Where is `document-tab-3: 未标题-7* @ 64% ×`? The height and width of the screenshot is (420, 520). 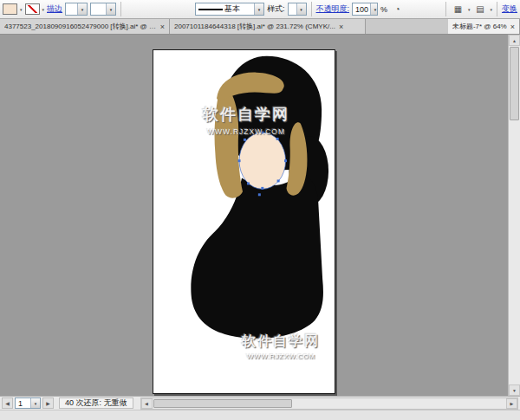
document-tab-3: 未标题-7* @ 64% × is located at coordinates (484, 26).